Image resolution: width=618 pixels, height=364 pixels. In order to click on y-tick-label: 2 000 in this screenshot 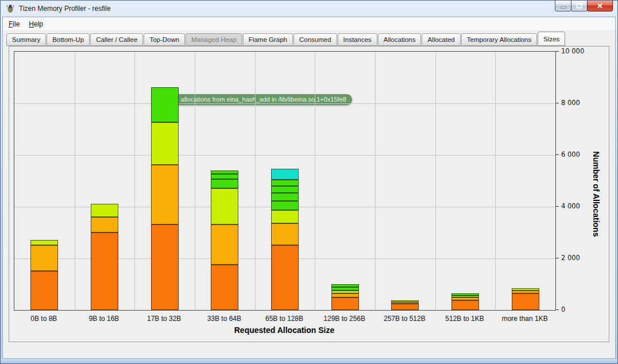, I will do `click(571, 258)`.